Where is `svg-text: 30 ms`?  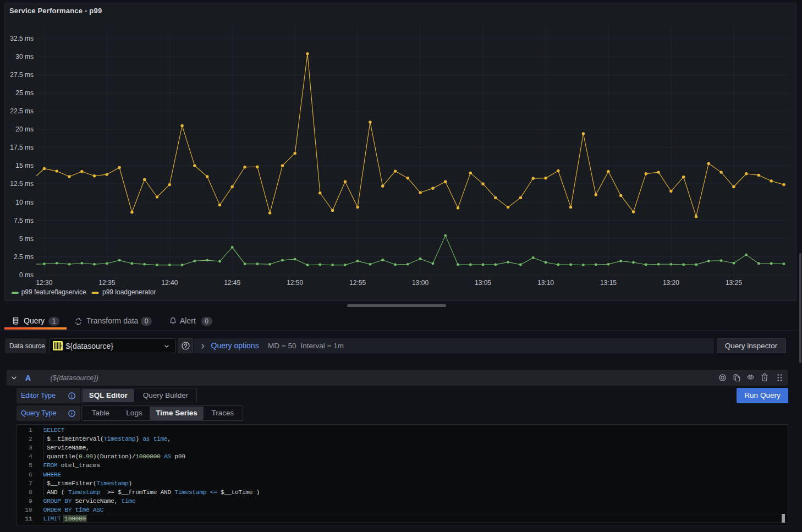 svg-text: 30 ms is located at coordinates (24, 57).